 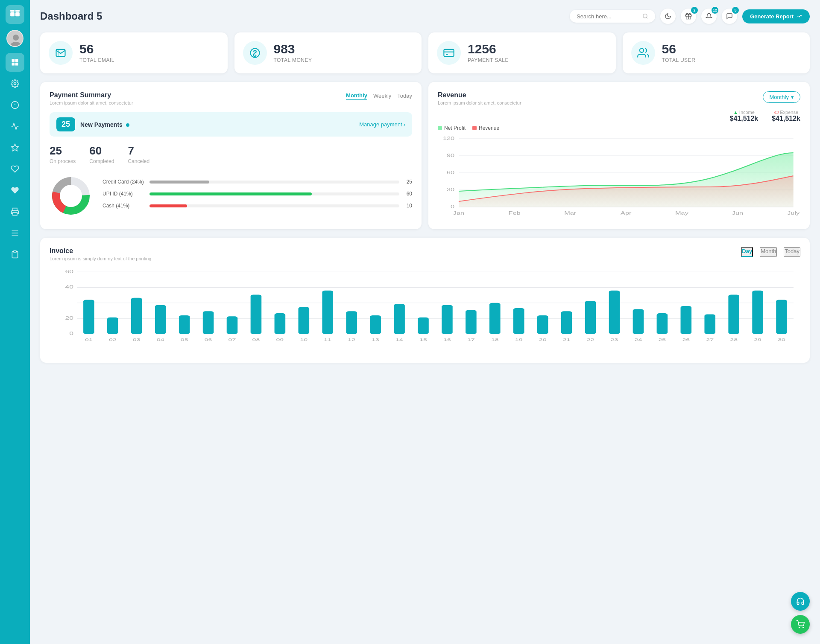 I want to click on headset-icon, so click(x=800, y=601).